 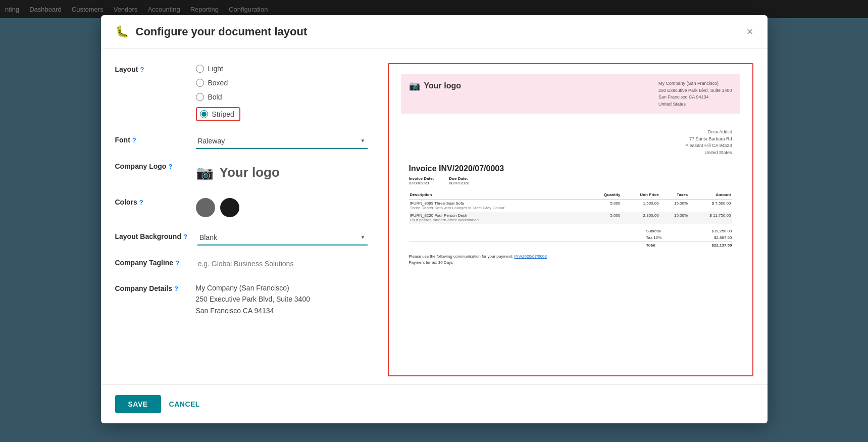 I want to click on inv-dates: Invoice Date: 07/08/2020 Due Date: 08/07…, so click(x=571, y=181).